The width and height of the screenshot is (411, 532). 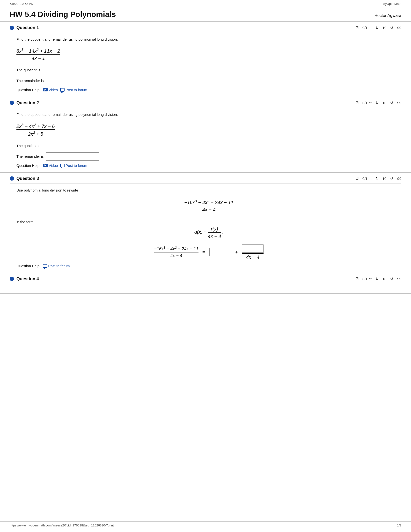 I want to click on question-3-left: Question 3, so click(x=24, y=179).